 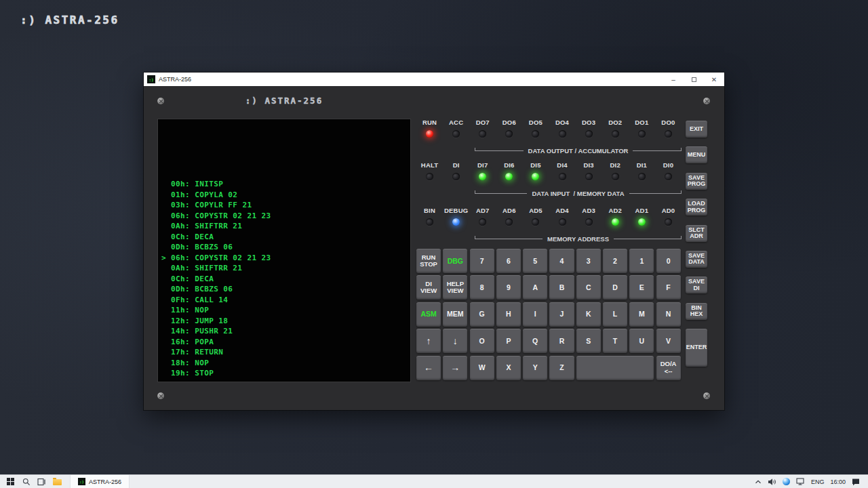 I want to click on taskbar-search-button, so click(x=26, y=481).